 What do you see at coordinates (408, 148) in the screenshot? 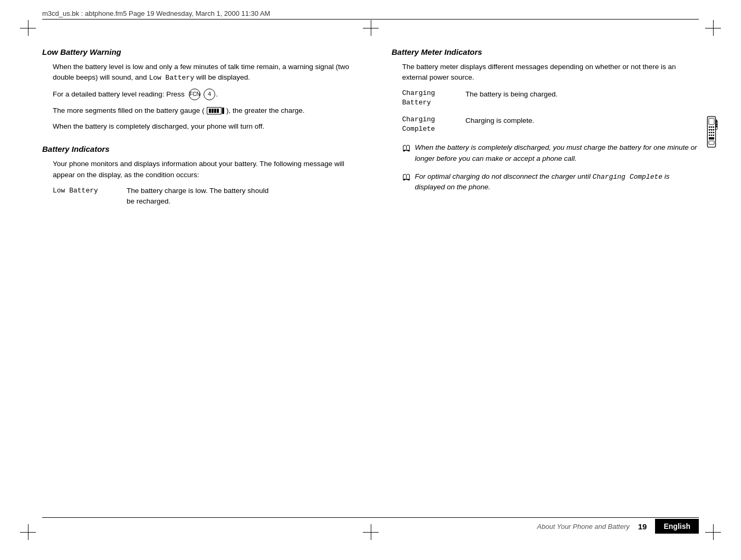
I see `note-icon-1: 🕮` at bounding box center [408, 148].